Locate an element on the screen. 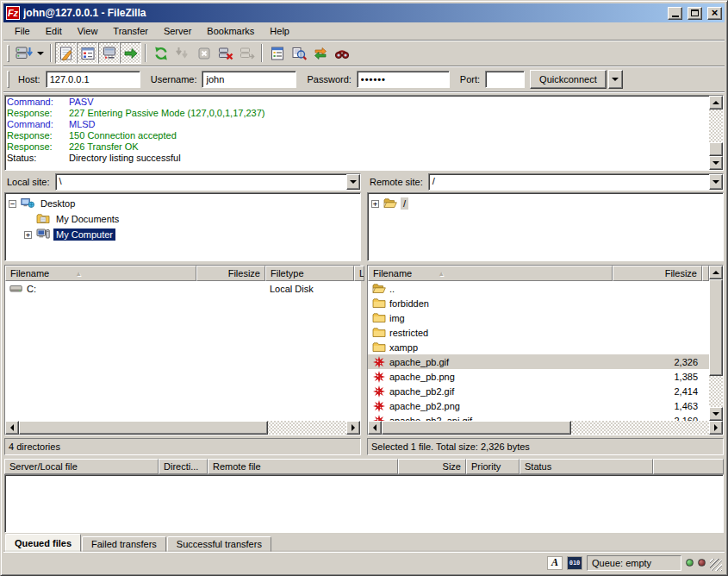 This screenshot has height=576, width=728. port-input is located at coordinates (505, 79).